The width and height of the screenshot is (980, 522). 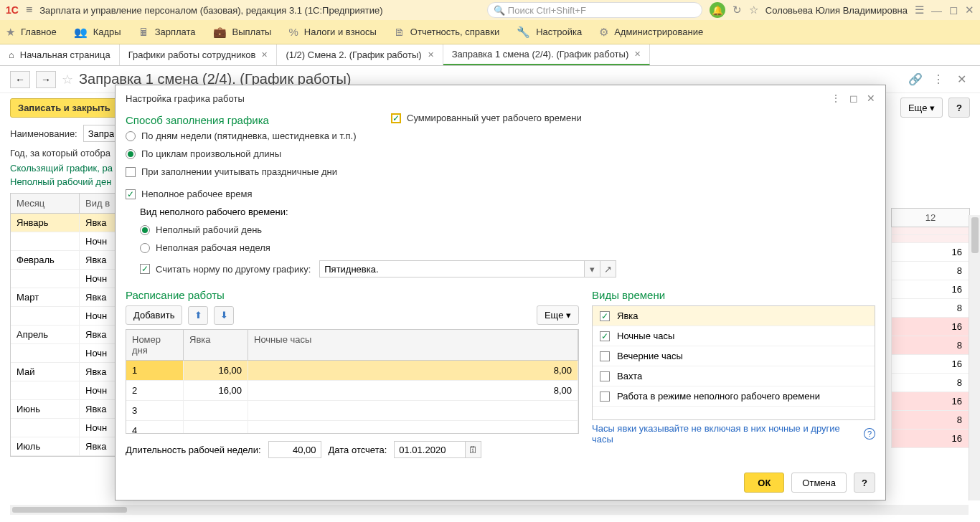 What do you see at coordinates (352, 371) in the screenshot?
I see `table-row: 116,008,00` at bounding box center [352, 371].